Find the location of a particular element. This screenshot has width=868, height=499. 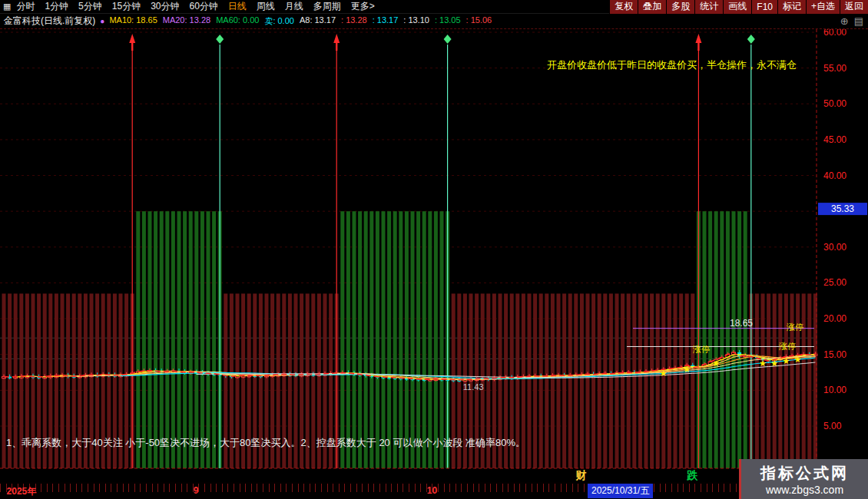

price-tick-label: 25.00 is located at coordinates (835, 283).